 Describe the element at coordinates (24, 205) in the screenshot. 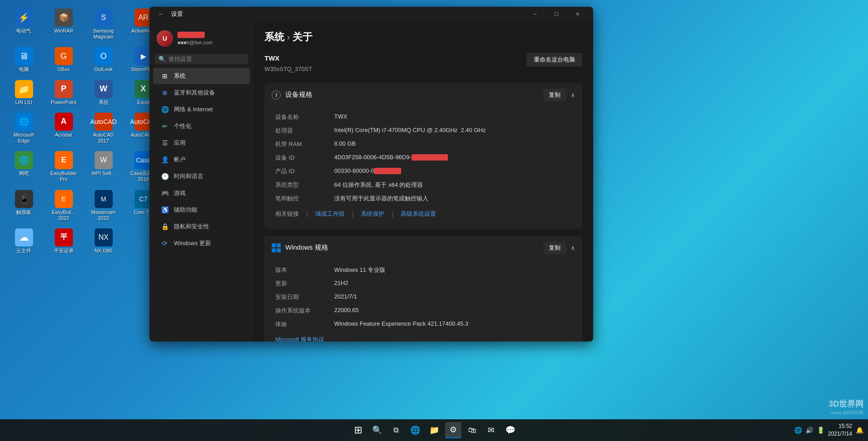

I see `desktop-icon-touchpanel: 📱 触摸板` at that location.